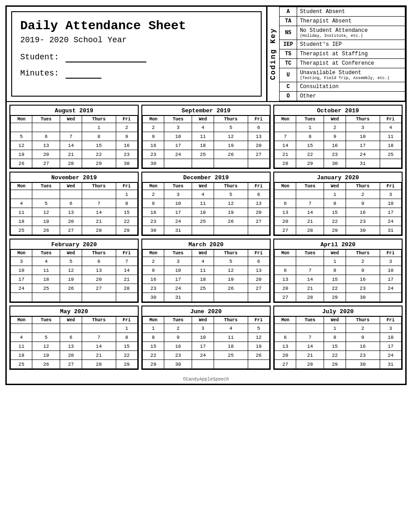 Image resolution: width=412 pixels, height=532 pixels. What do you see at coordinates (338, 276) in the screenshot?
I see `calendar-table: MonTuesWedThursFri1236789101314151617202…` at bounding box center [338, 276].